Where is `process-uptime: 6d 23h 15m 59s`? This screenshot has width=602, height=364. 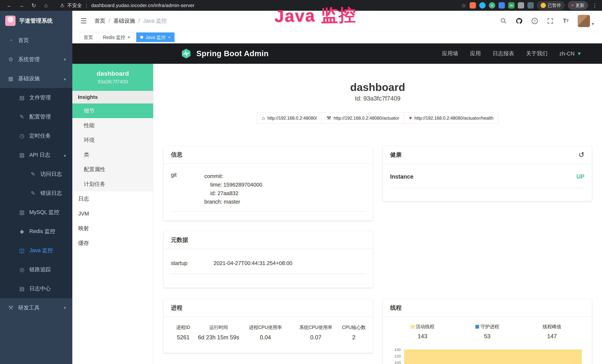
process-uptime: 6d 23h 15m 59s is located at coordinates (219, 338).